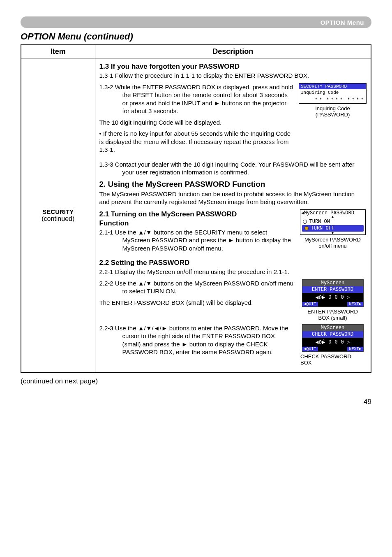  What do you see at coordinates (233, 169) in the screenshot?
I see `para-1-3-3: 1.3-3 Contact your dealer with the 10 di…` at bounding box center [233, 169].